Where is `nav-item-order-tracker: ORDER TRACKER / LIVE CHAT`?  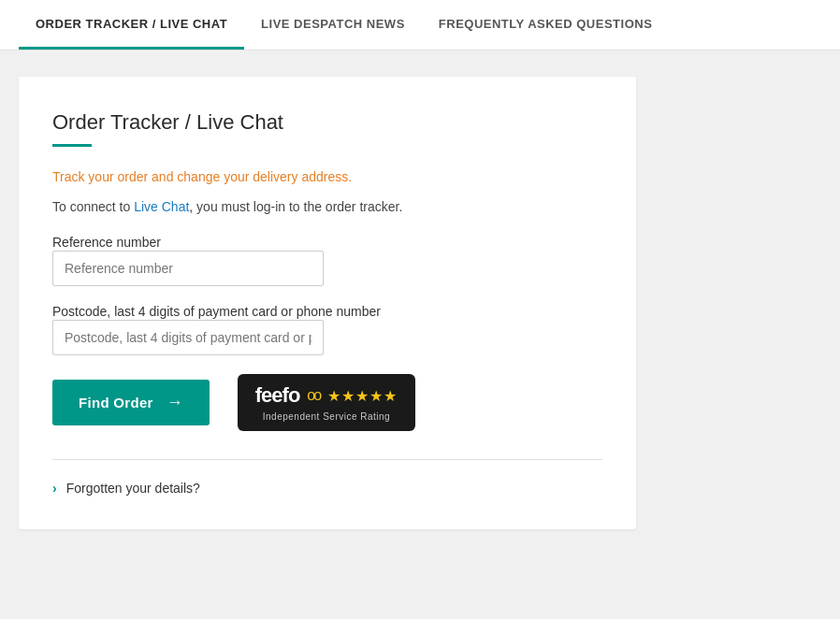
nav-item-order-tracker: ORDER TRACKER / LIVE CHAT is located at coordinates (131, 24).